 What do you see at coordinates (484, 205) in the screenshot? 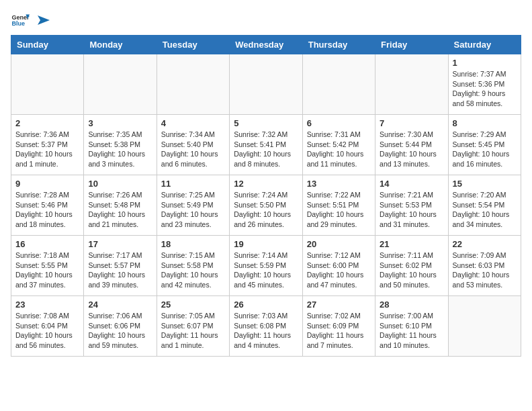
I see `calendar-cell: 15Sunrise: 7:20 AM Sunset: 5:54 PM Dayli…` at bounding box center [484, 205].